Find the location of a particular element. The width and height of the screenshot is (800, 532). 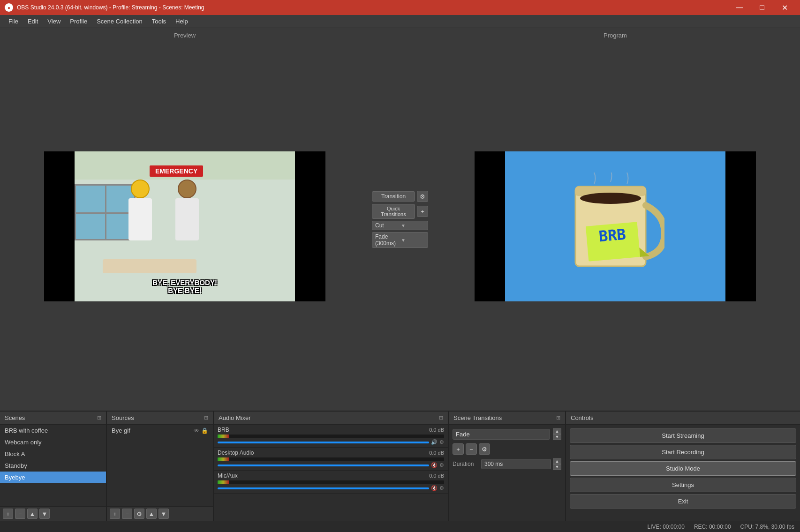

scenes-add-button: + is located at coordinates (8, 514).